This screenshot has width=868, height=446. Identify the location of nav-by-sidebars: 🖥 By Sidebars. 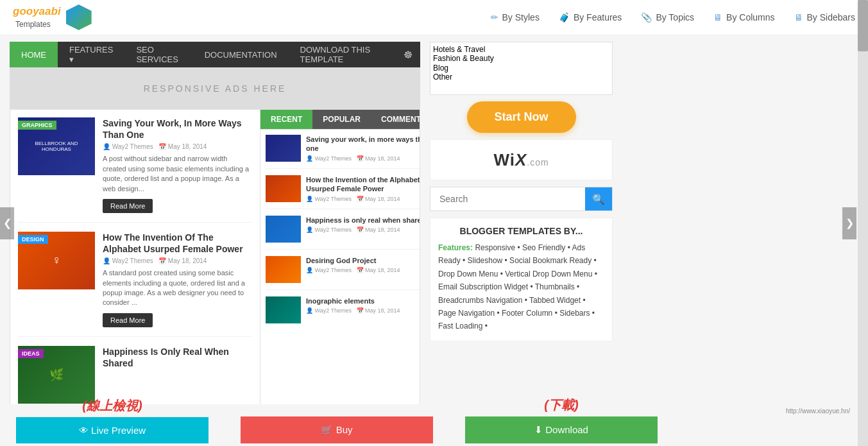
(825, 17).